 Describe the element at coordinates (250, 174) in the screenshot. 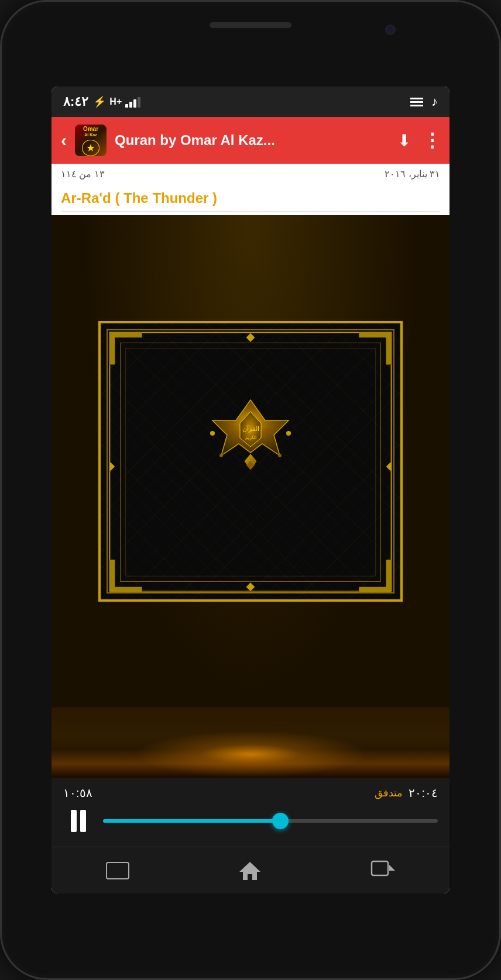

I see `subtitle-bar: ١٣ من ١١٤ ٣١ يناير، ٢٠١٦` at that location.